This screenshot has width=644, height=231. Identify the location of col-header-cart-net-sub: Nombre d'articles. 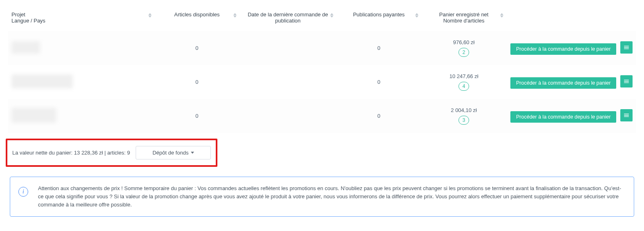
(464, 20).